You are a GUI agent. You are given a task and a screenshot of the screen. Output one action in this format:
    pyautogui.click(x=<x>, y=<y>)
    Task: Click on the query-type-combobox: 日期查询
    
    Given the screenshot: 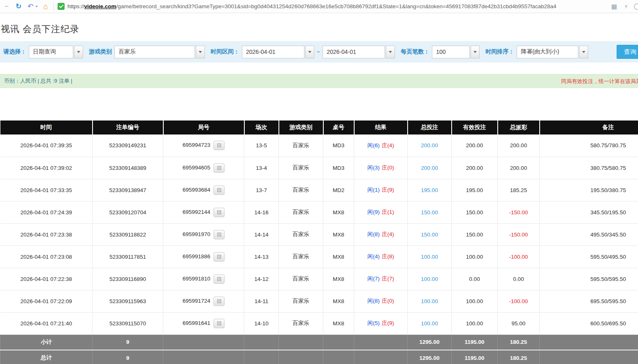 What is the action you would take?
    pyautogui.click(x=56, y=52)
    